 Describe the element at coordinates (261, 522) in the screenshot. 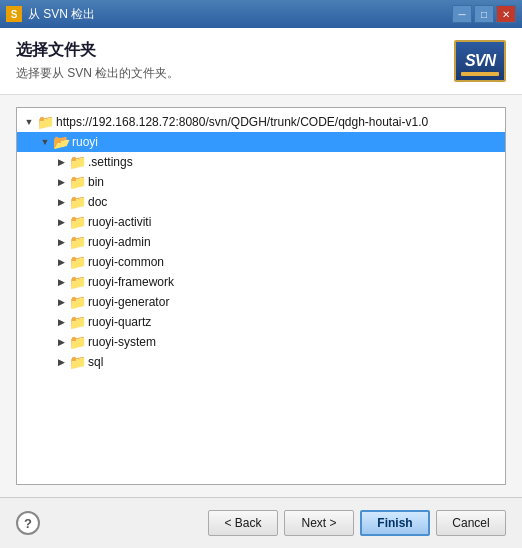

I see `bottom-section: ? < Back Next > Finish Cancel` at that location.